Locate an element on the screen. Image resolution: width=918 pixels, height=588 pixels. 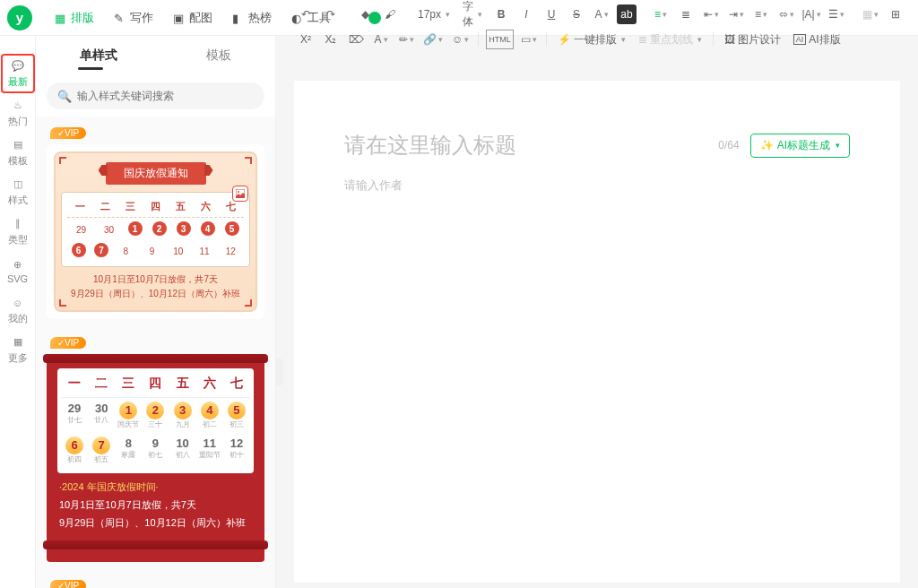
nav-template: ▤模板 is located at coordinates (18, 152).